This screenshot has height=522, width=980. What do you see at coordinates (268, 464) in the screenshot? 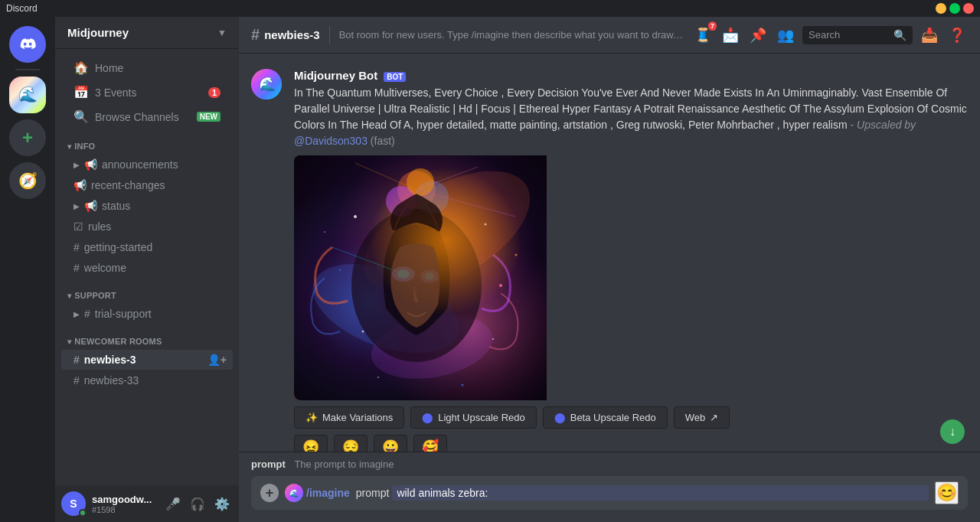
I see `prompt-label: prompt` at bounding box center [268, 464].